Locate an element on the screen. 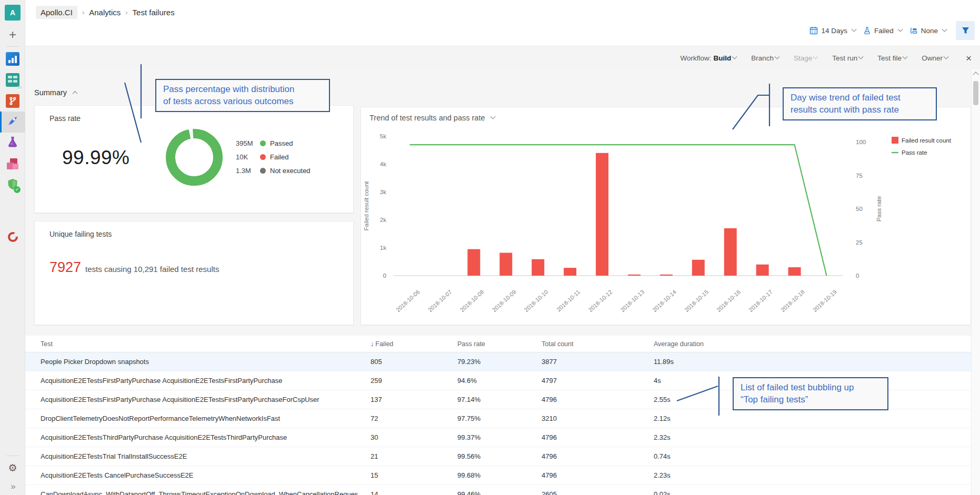 The height and width of the screenshot is (495, 980). group-by-icon is located at coordinates (914, 31).